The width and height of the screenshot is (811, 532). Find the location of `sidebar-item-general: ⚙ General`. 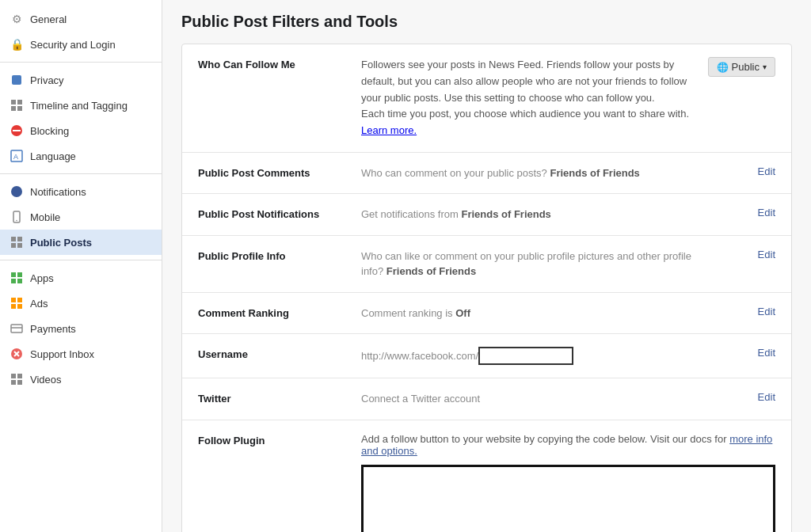

sidebar-item-general: ⚙ General is located at coordinates (81, 19).